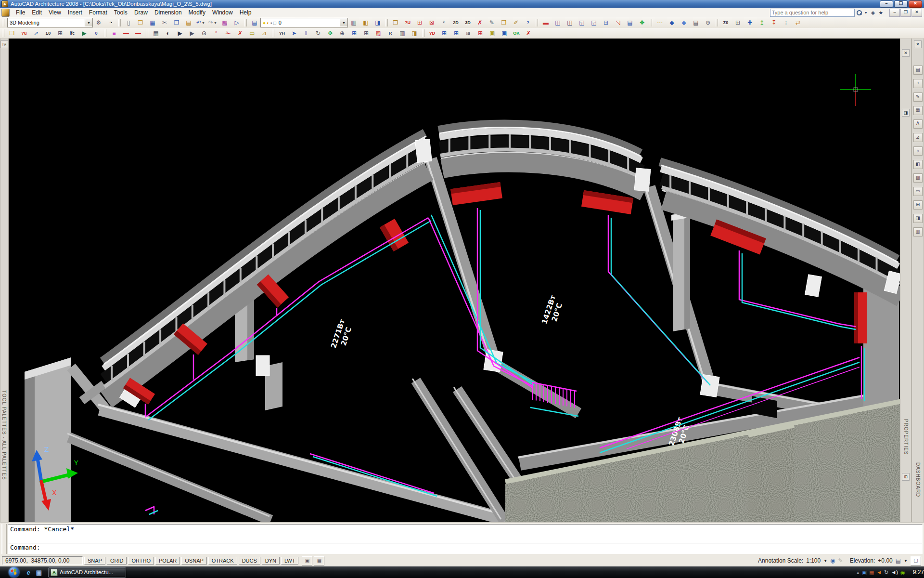 The width and height of the screenshot is (924, 578). Describe the element at coordinates (833, 561) in the screenshot. I see `annotation-visibility-icon: ◉` at that location.